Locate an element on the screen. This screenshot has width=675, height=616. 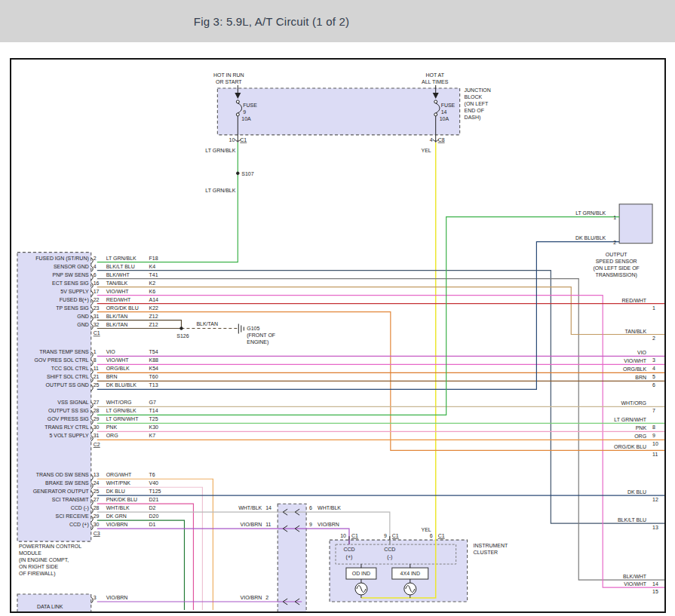
cluster-pin-number: 10 is located at coordinates (343, 535).